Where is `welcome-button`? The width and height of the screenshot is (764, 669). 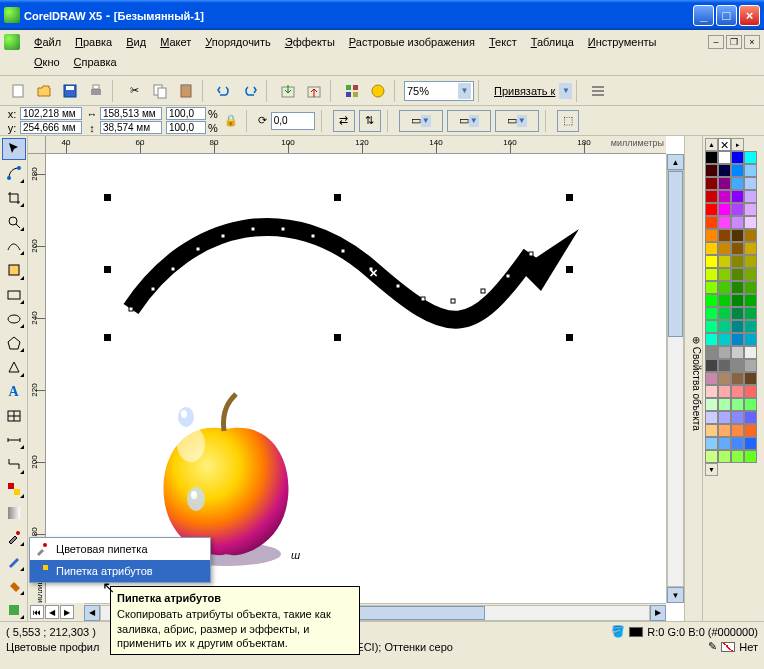
welcome-button is located at coordinates (378, 91).